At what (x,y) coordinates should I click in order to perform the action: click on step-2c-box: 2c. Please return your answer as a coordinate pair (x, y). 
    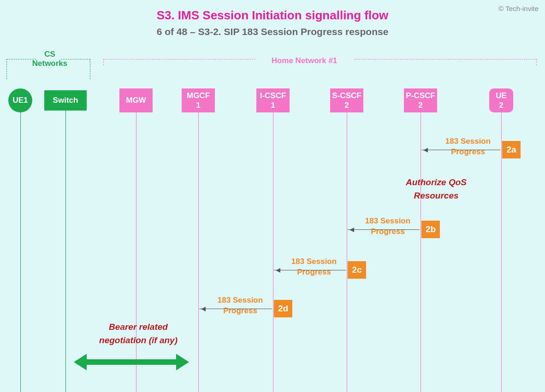
    Looking at the image, I should click on (357, 270).